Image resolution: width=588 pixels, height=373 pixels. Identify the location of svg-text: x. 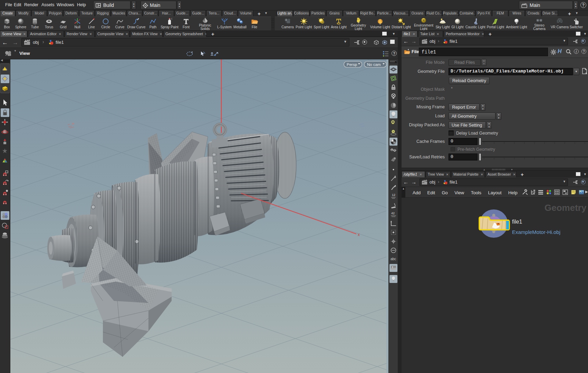
(359, 235).